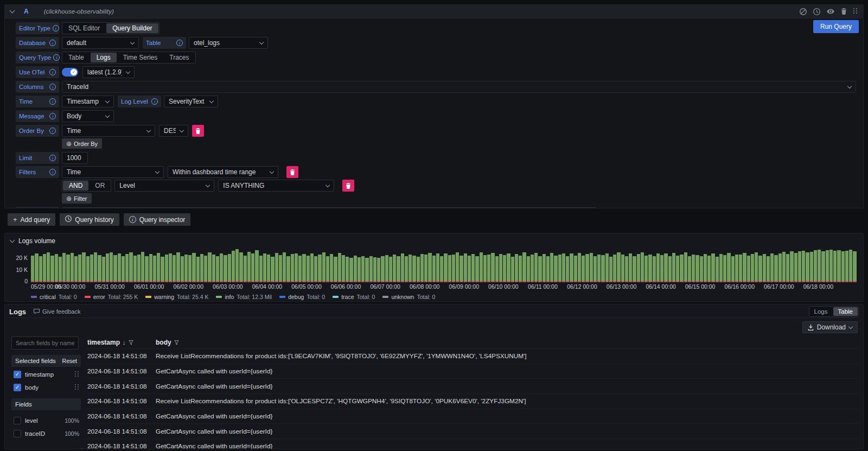 The width and height of the screenshot is (868, 451). I want to click on query-builder-option: Query Builder, so click(132, 28).